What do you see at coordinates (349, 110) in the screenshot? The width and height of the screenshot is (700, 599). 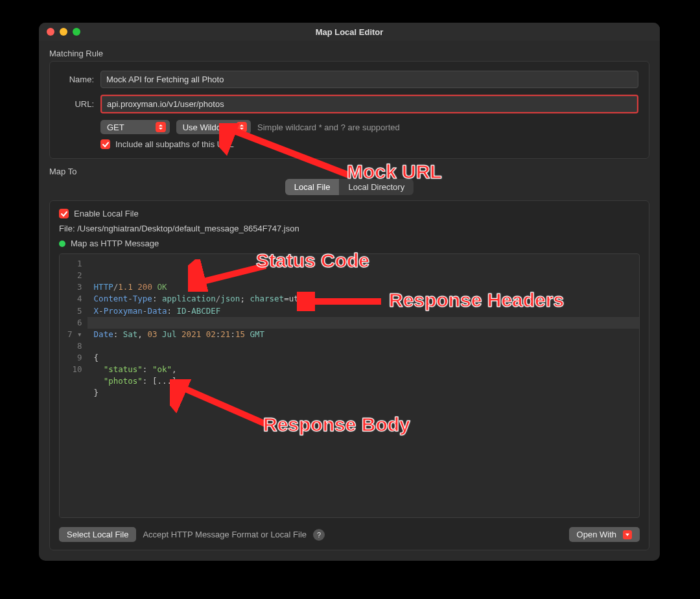 I see `matching-rule-panel: Name: URL: GET Use Wildcard` at bounding box center [349, 110].